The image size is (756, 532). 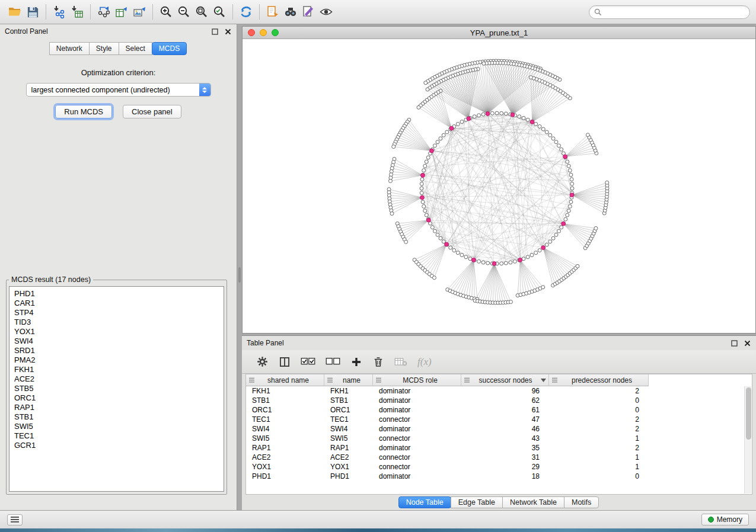 What do you see at coordinates (116, 322) in the screenshot?
I see `mcds-result-item: TID3` at bounding box center [116, 322].